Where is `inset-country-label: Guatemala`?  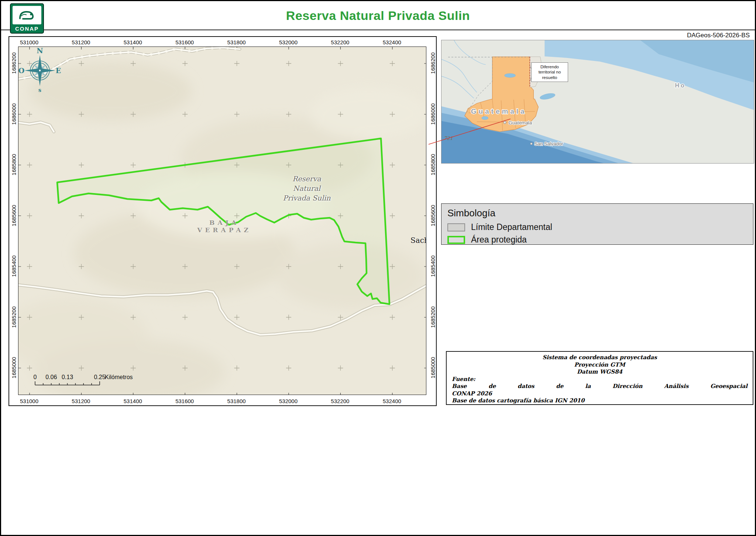
inset-country-label: Guatemala is located at coordinates (499, 111).